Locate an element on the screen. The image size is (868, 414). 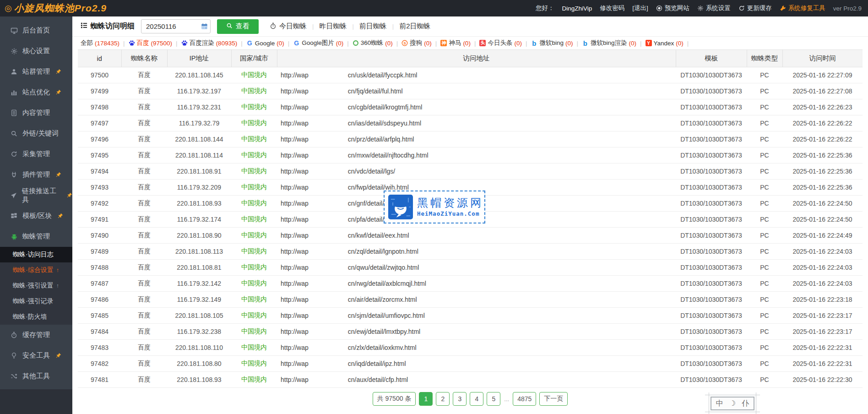
sidebar-item-collect: 采集管理 is located at coordinates (36, 154).